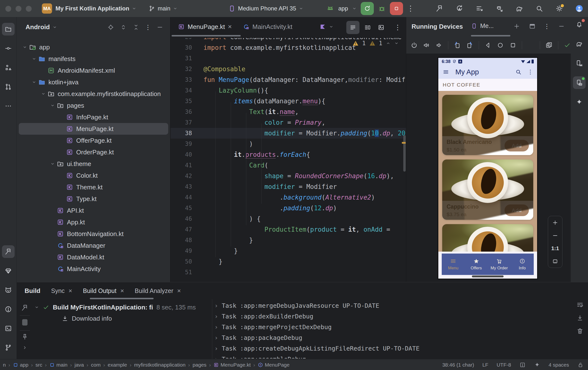 The image size is (588, 370). Describe the element at coordinates (8, 87) in the screenshot. I see `tool-strip-pull-requests` at that location.